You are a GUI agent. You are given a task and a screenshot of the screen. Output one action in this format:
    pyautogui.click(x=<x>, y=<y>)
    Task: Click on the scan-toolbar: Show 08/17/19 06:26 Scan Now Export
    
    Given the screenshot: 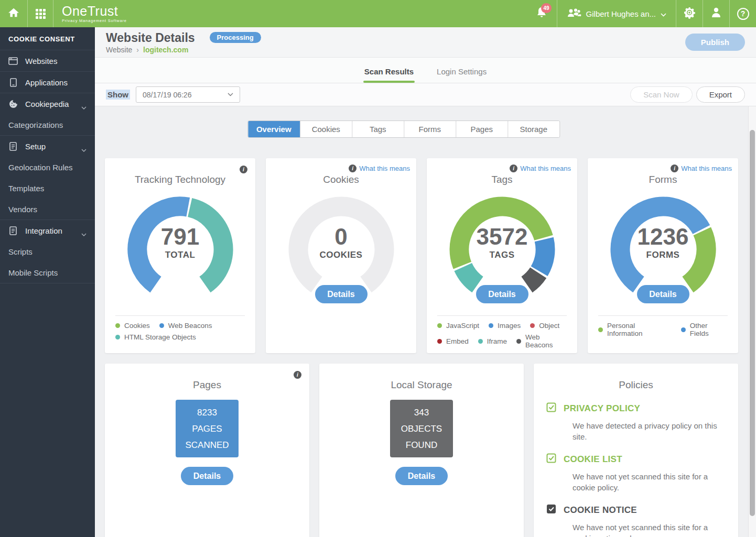 What is the action you would take?
    pyautogui.click(x=426, y=95)
    